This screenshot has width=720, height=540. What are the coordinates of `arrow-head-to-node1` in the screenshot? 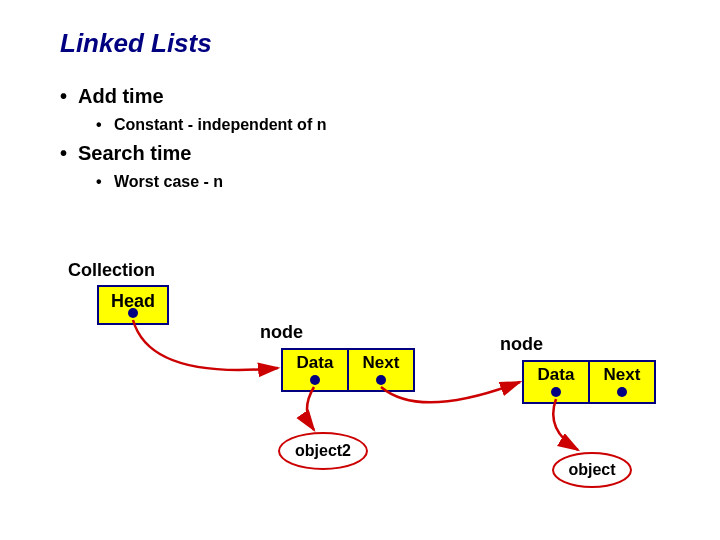 It's located at (206, 345).